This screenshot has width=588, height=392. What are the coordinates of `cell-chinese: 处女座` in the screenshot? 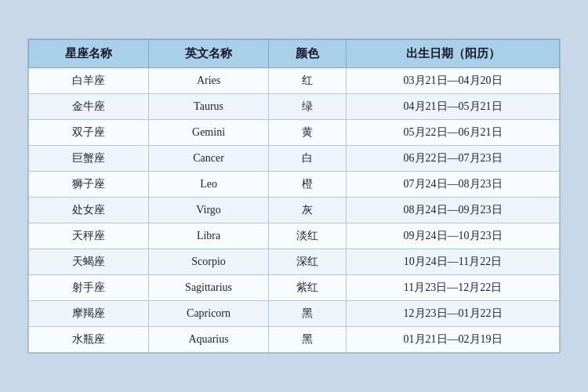 It's located at (89, 210).